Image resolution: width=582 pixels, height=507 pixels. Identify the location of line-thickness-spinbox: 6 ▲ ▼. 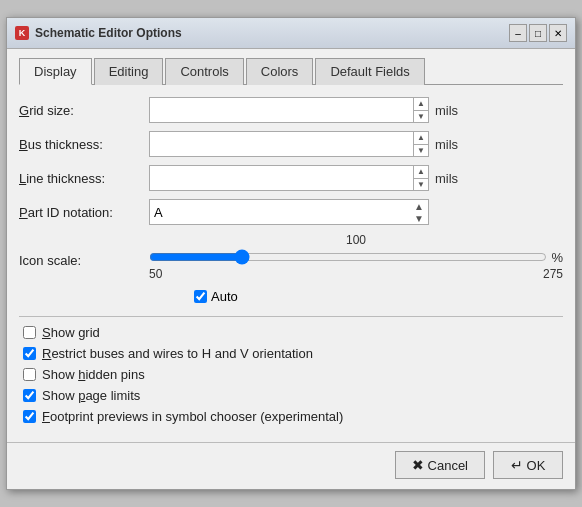
(289, 178).